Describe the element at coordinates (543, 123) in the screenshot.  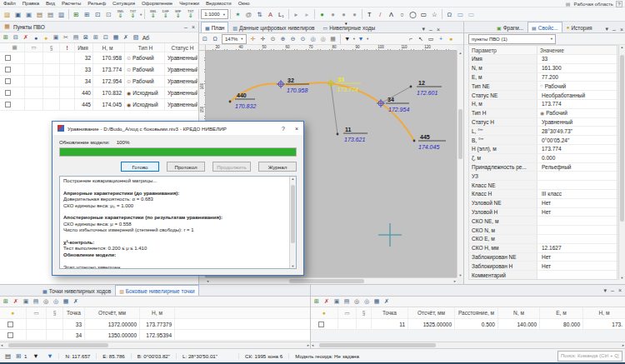
I see `property-row: Статус Н Уравненный` at that location.